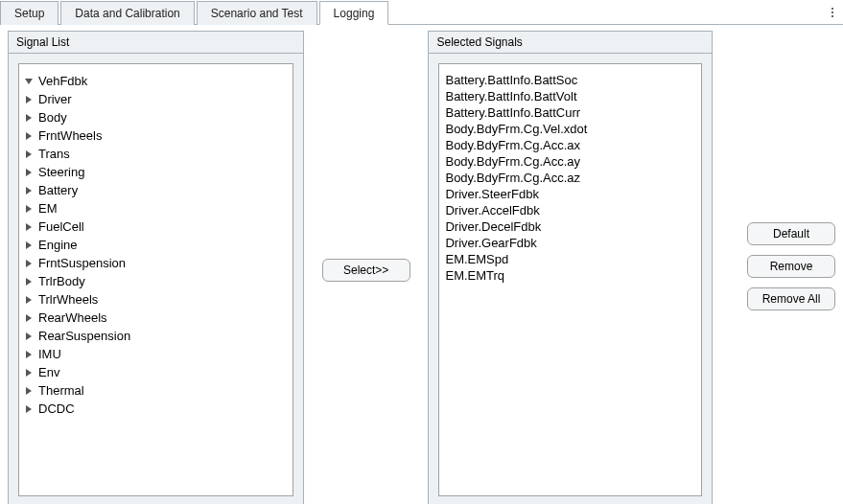 The height and width of the screenshot is (504, 843). Describe the element at coordinates (792, 266) in the screenshot. I see `button-label: Remove` at that location.